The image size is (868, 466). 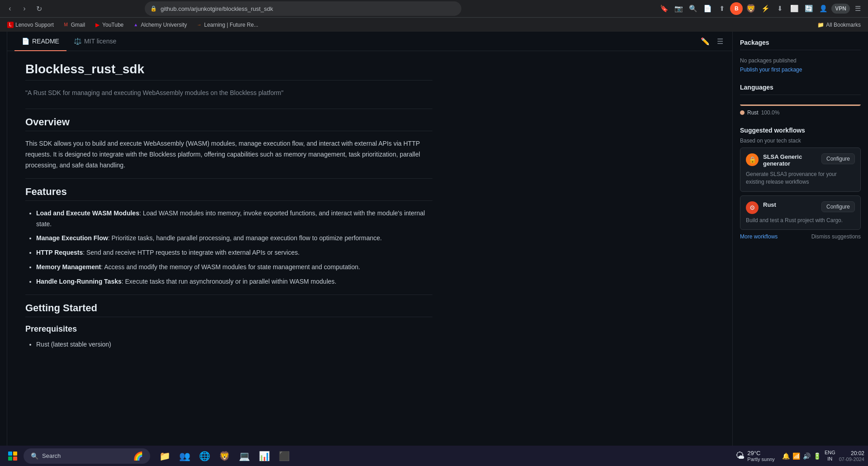 I want to click on bookmark-gmail-label: Gmail, so click(x=78, y=25).